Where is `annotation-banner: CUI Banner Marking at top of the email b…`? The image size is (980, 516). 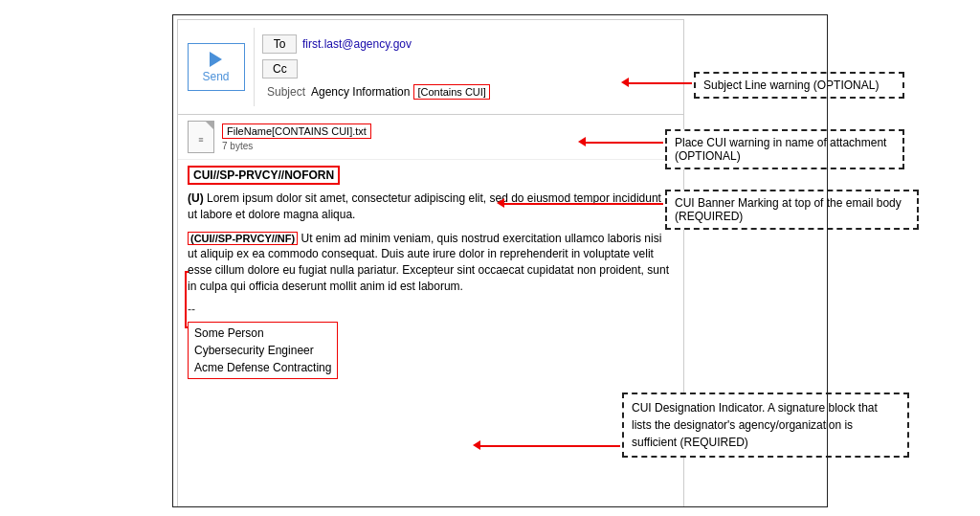
annotation-banner: CUI Banner Marking at top of the email b… is located at coordinates (792, 210).